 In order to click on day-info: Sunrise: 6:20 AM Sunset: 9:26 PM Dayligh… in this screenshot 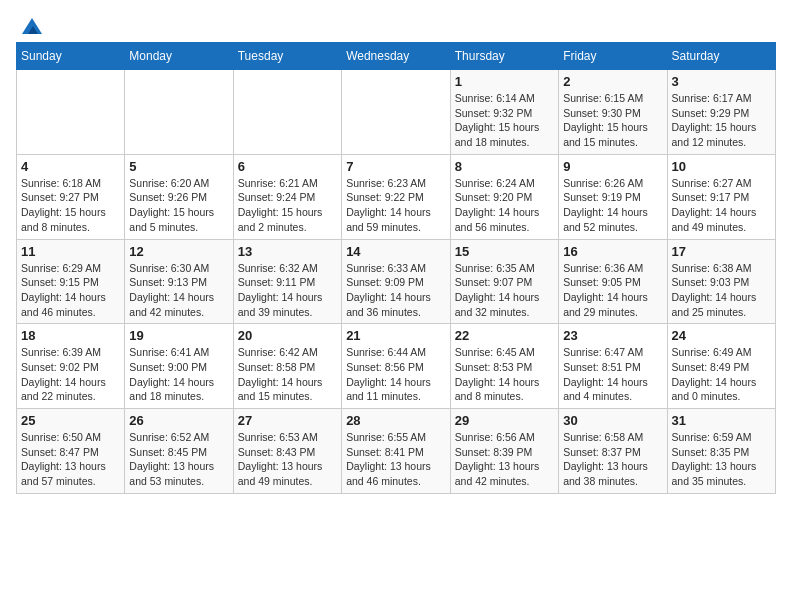, I will do `click(178, 206)`.